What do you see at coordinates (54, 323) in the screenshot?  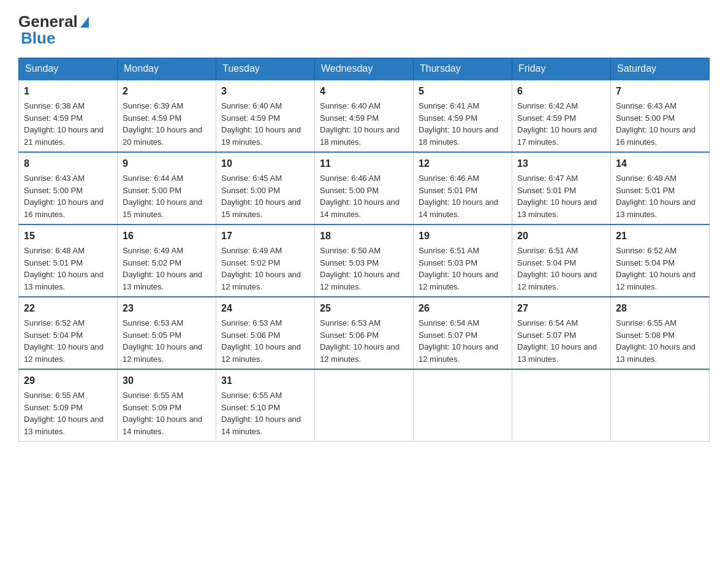 I see `sunrise-text: Sunrise: 6:52 AM` at bounding box center [54, 323].